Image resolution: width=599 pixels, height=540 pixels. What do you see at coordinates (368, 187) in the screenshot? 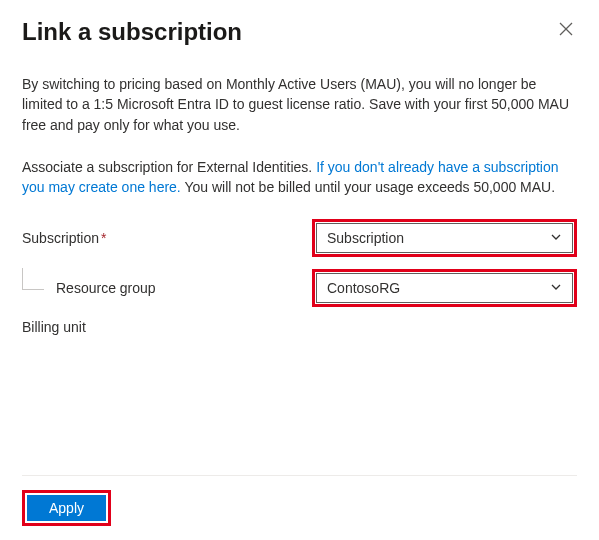
I see `associate-tail: You will not be billed until your usage …` at bounding box center [368, 187].